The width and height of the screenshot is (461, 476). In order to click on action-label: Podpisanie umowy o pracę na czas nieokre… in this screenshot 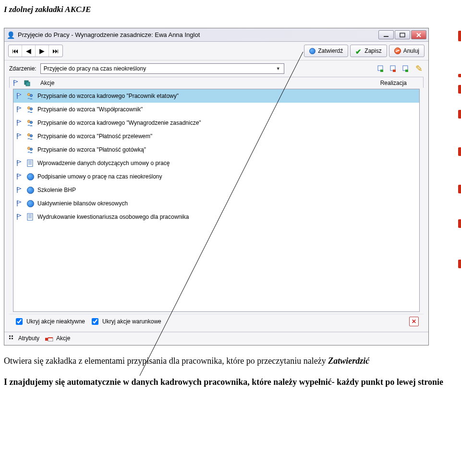, I will do `click(99, 177)`.